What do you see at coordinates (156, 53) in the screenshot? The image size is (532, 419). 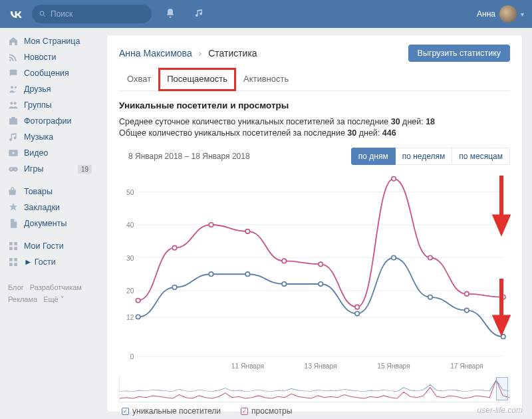 I see `breadcrumb-user: Анна Максимова` at bounding box center [156, 53].